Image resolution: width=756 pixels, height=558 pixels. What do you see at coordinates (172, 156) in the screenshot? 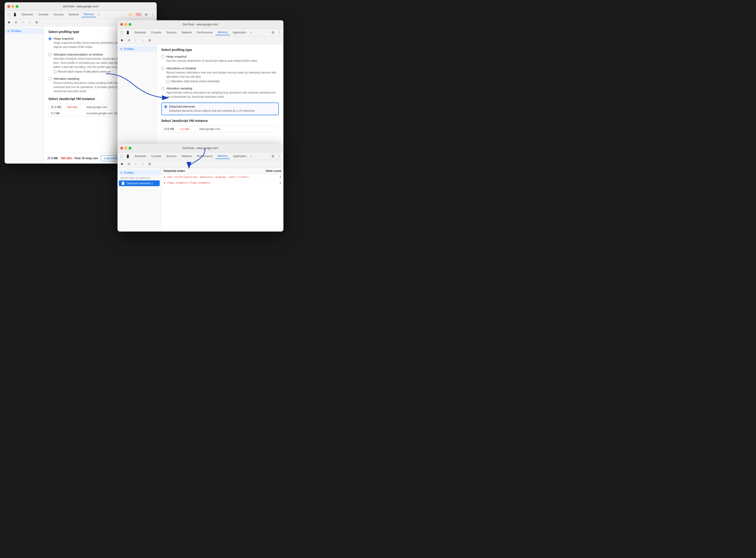
I see `tab-sources-3: Sources` at bounding box center [172, 156].